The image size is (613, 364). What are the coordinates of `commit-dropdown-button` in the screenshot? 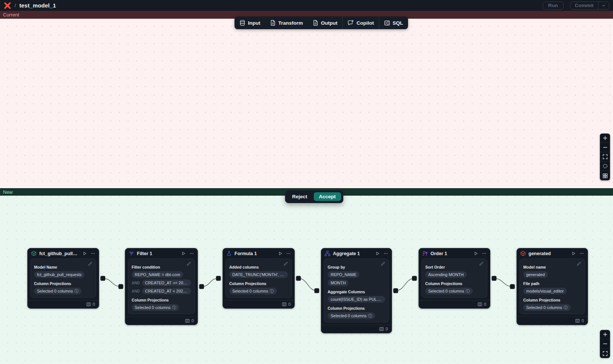 It's located at (604, 6).